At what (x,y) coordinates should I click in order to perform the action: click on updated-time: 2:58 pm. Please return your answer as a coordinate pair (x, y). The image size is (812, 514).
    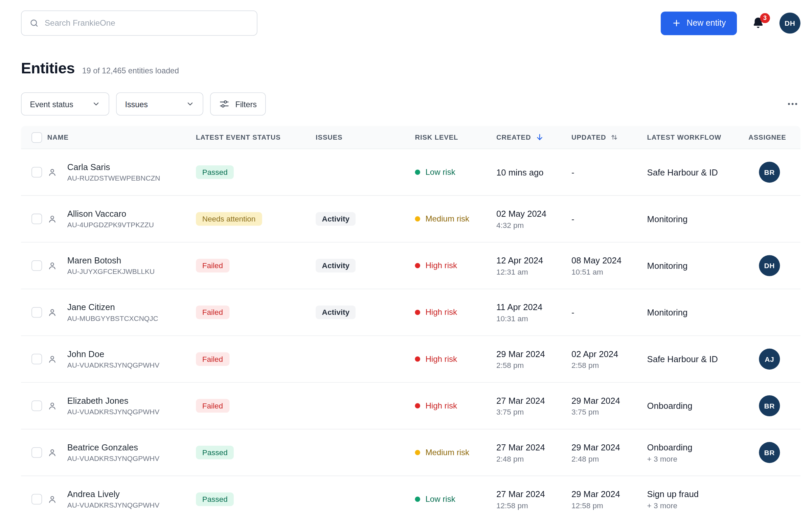
    Looking at the image, I should click on (609, 365).